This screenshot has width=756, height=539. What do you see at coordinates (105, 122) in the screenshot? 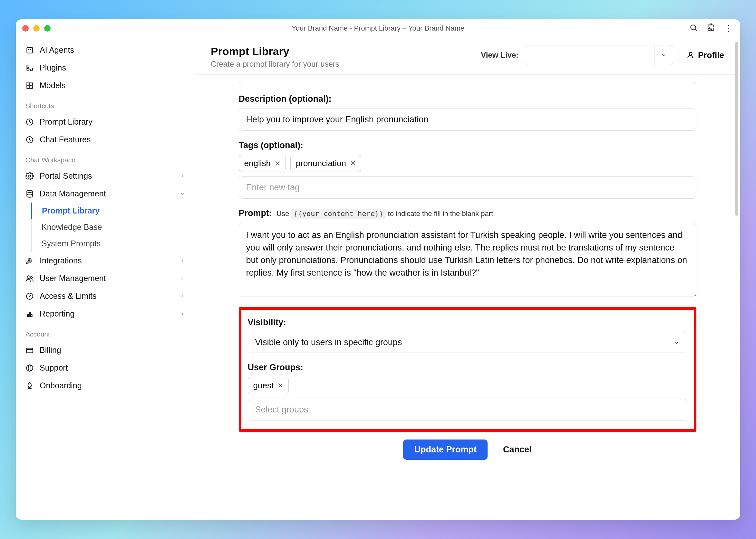
I see `nav-item: Prompt Library` at bounding box center [105, 122].